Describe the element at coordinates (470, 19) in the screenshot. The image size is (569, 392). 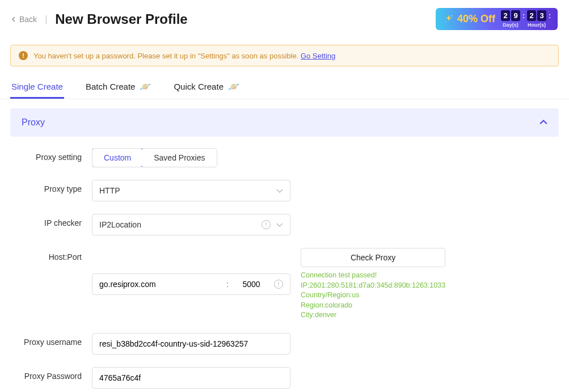
I see `promo-left: 40% Off` at that location.